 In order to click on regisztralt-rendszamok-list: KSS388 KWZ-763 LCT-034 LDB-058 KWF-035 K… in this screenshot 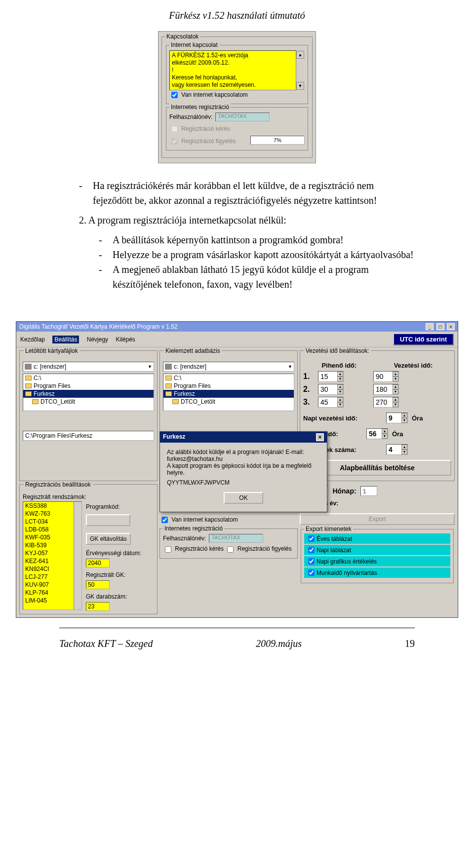, I will do `click(52, 556)`.